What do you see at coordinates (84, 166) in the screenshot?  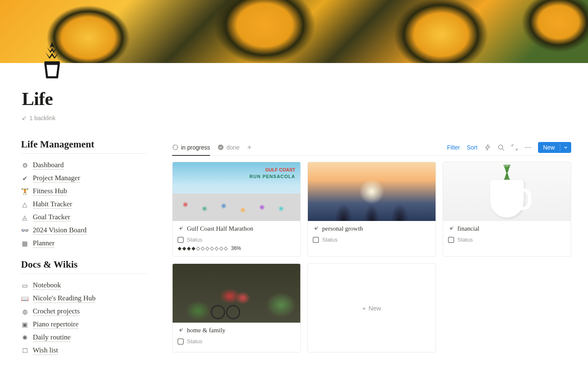 I see `nav-item-dashboard: ⚙ Dashboard` at bounding box center [84, 166].